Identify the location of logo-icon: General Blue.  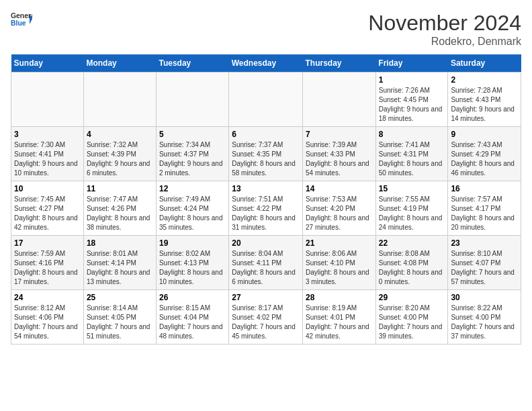
(21, 20).